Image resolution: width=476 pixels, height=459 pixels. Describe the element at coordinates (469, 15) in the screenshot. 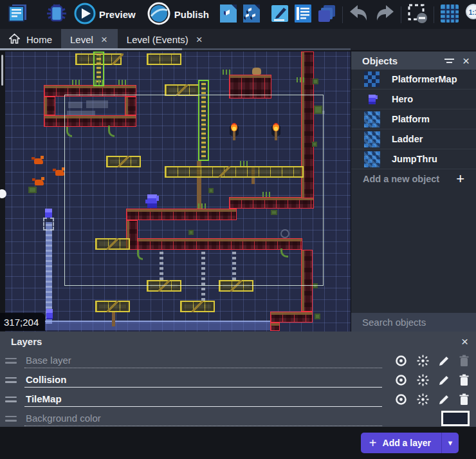

I see `zoom-reset-button: 1:1` at that location.